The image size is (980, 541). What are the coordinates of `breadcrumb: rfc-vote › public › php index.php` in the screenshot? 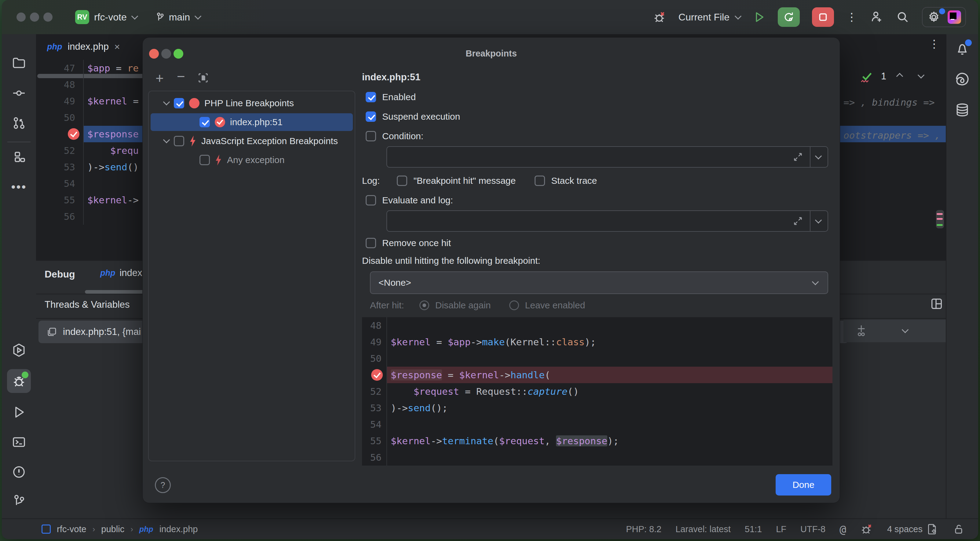 It's located at (119, 529).